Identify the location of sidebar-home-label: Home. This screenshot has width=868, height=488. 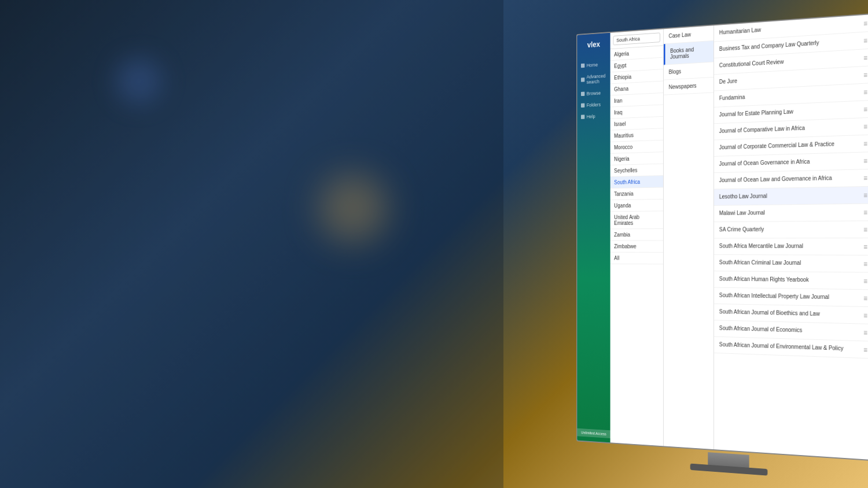
(593, 65).